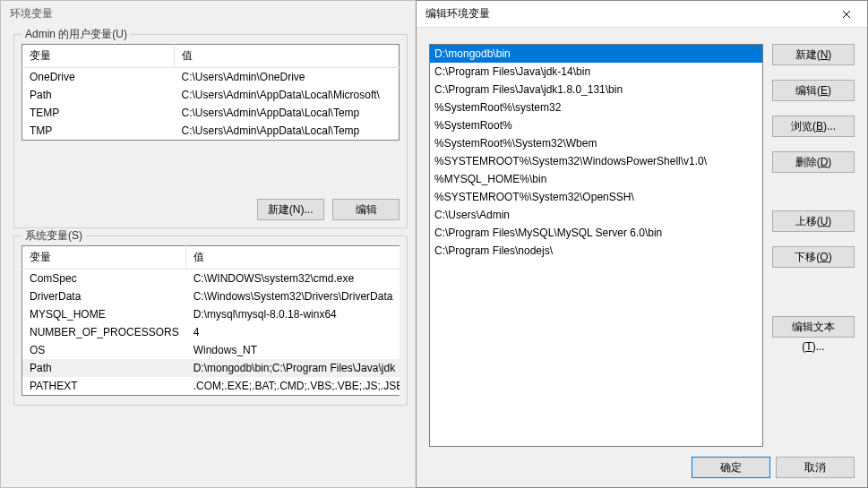 This screenshot has height=488, width=868. I want to click on var-value: D:\mysql\mysql-8.0.18-winx64, so click(293, 314).